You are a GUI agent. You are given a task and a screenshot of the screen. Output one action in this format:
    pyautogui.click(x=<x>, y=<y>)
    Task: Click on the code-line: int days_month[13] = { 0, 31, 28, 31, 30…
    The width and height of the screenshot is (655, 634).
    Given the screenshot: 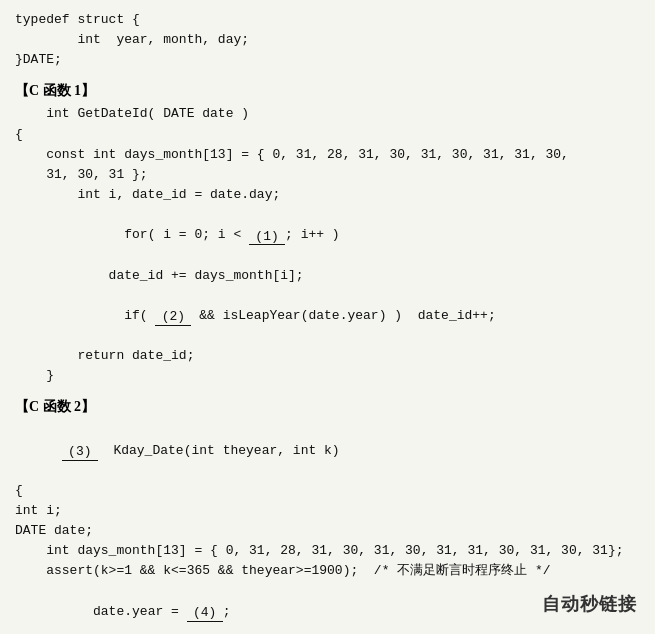 What is the action you would take?
    pyautogui.click(x=328, y=551)
    